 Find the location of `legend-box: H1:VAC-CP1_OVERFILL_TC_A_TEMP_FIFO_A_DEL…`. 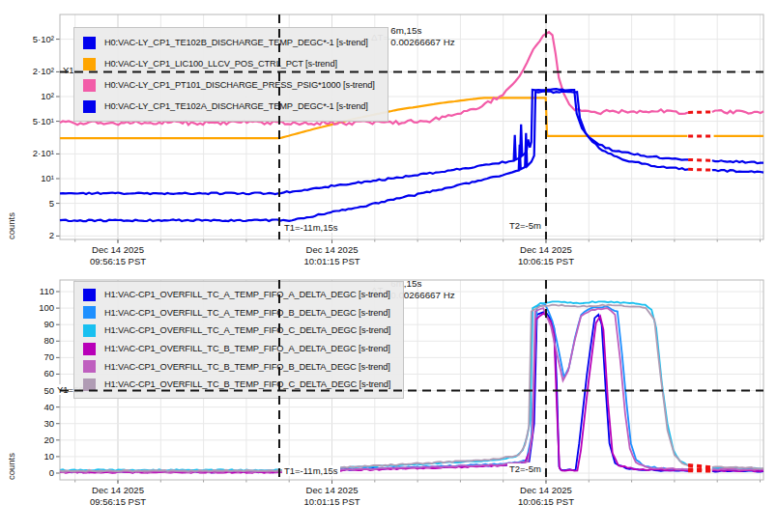

legend-box: H1:VAC-CP1_OVERFILL_TC_A_TEMP_FIFO_A_DEL… is located at coordinates (239, 340).